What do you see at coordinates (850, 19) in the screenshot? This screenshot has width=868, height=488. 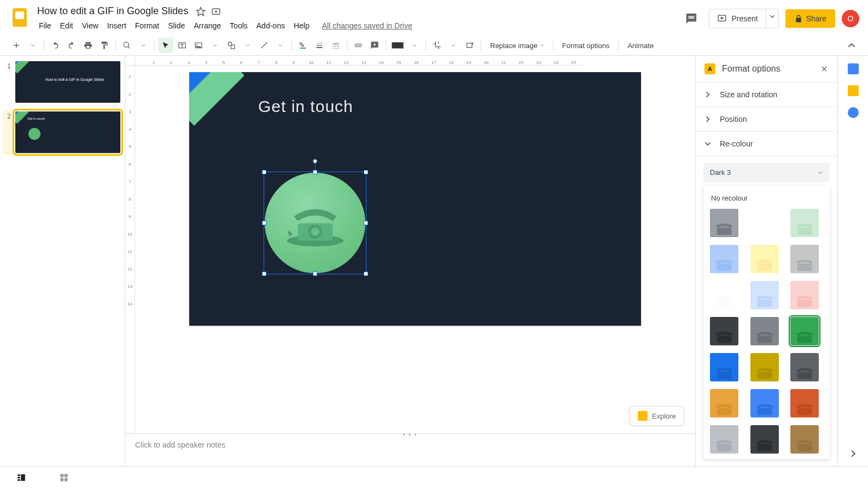 I see `user-avatar: O` at bounding box center [850, 19].